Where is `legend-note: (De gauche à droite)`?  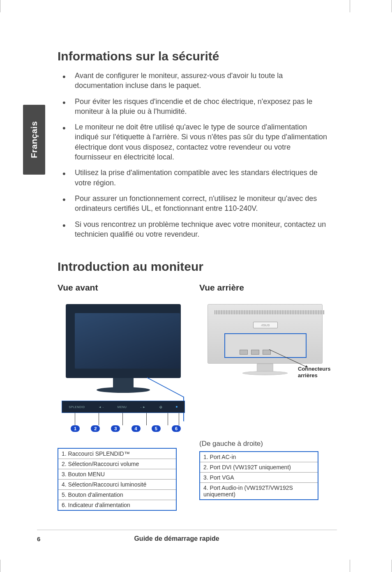
legend-note: (De gauche à droite) is located at coordinates (264, 444).